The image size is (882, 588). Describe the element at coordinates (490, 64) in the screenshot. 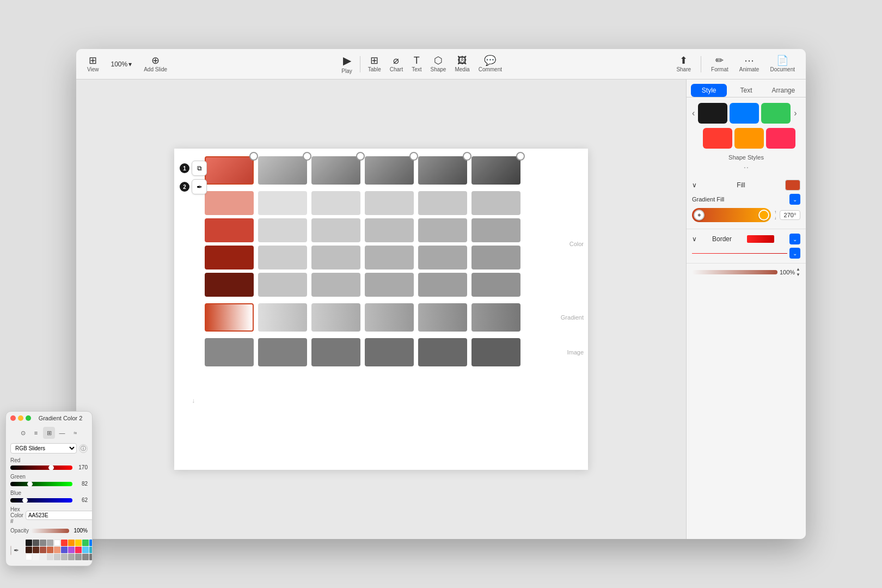

I see `comment-button: 💬 Comment` at that location.